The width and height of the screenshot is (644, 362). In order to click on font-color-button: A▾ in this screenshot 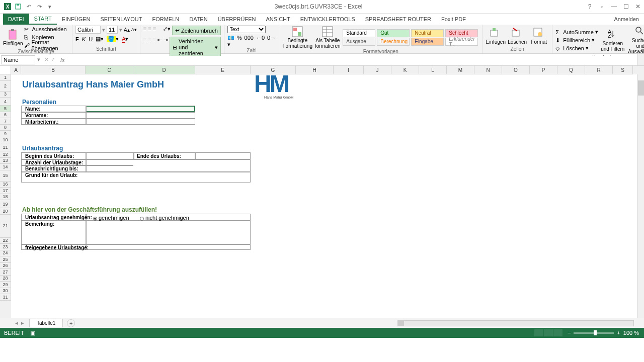, I will do `click(125, 39)`.